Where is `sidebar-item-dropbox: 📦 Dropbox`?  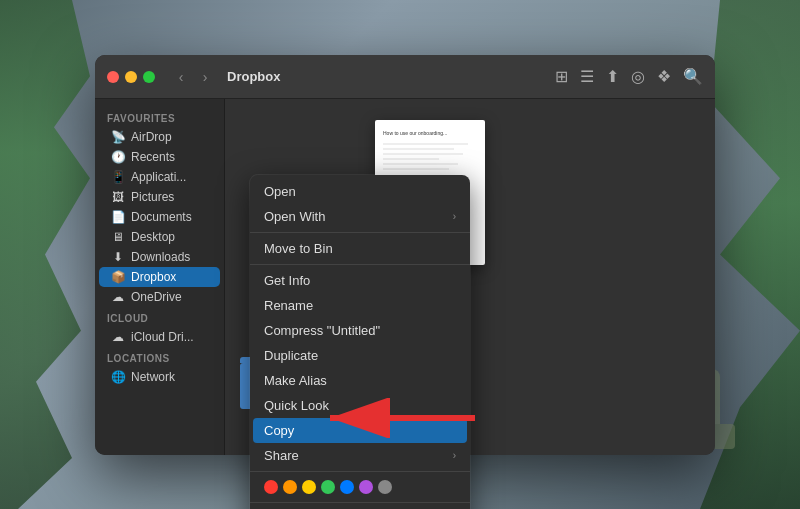 sidebar-item-dropbox: 📦 Dropbox is located at coordinates (160, 277).